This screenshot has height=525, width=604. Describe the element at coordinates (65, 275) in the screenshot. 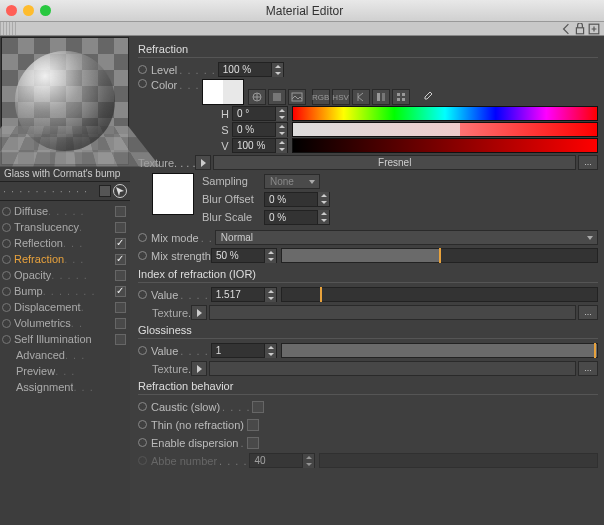

I see `channel-opacity: Opacity. . . . .` at that location.